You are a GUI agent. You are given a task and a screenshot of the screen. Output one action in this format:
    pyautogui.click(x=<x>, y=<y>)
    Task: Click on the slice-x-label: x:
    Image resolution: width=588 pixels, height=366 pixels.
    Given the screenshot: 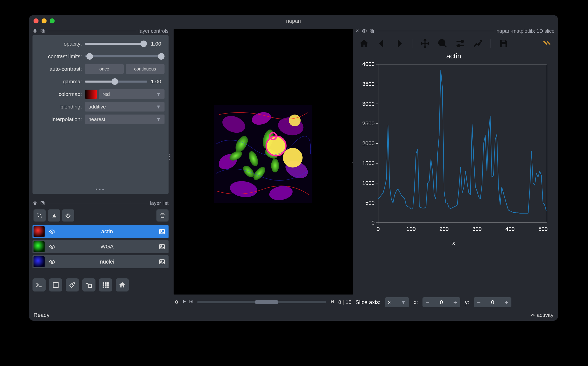 What is the action you would take?
    pyautogui.click(x=416, y=302)
    